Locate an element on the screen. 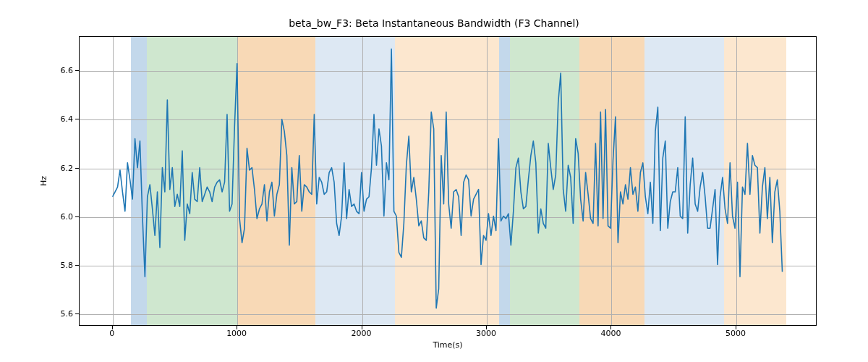  x-axis-label: Time(s) is located at coordinates (447, 345).